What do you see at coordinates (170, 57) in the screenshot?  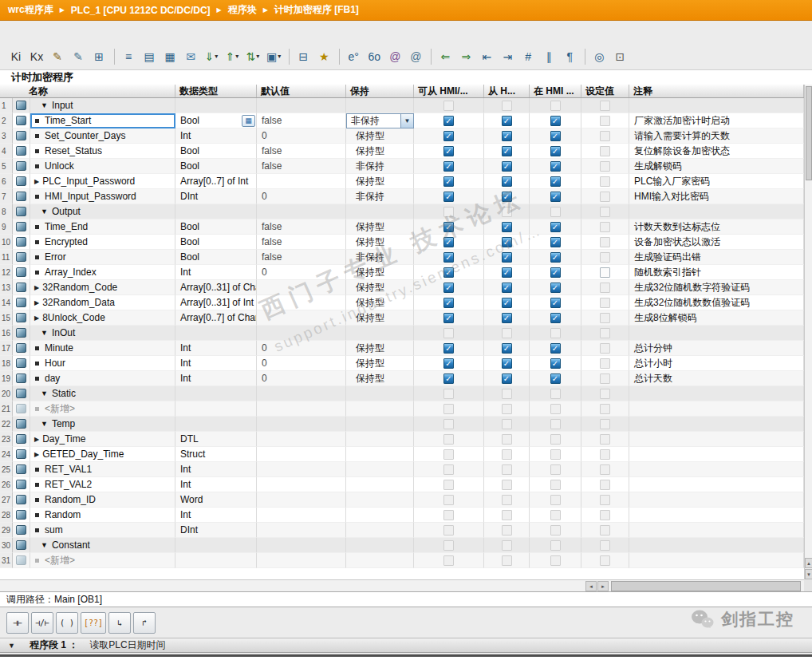 I see `grid-view-icon-button: ▦` at bounding box center [170, 57].